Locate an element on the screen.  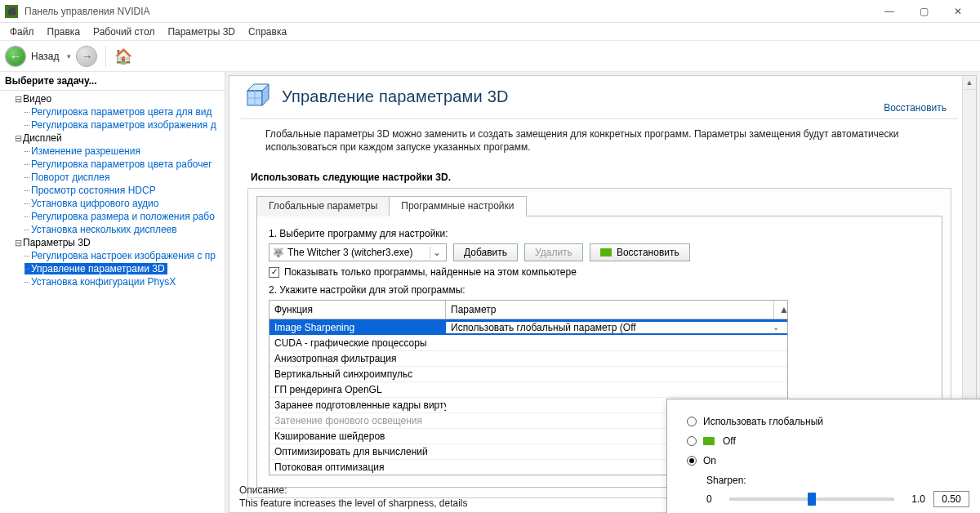
table-row: Анизотропная фильтрация is located at coordinates (528, 358).